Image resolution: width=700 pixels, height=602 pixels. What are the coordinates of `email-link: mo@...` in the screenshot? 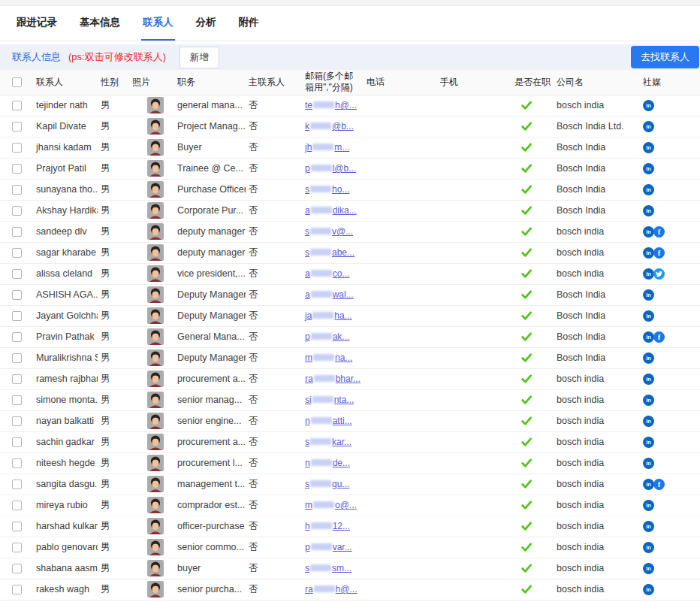 It's located at (330, 505).